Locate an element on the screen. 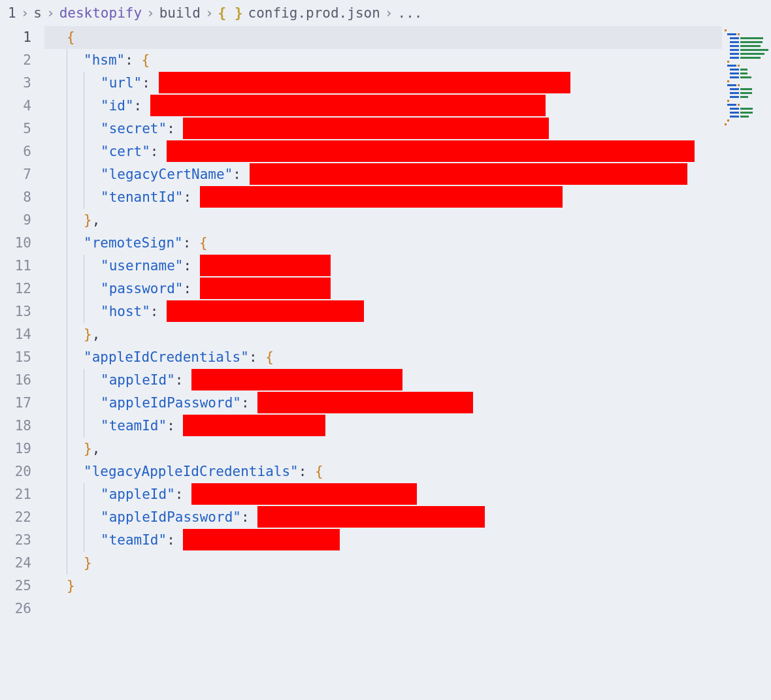  line-number-gutter: 1234567891011121314151617181920212223242… is located at coordinates (22, 363).